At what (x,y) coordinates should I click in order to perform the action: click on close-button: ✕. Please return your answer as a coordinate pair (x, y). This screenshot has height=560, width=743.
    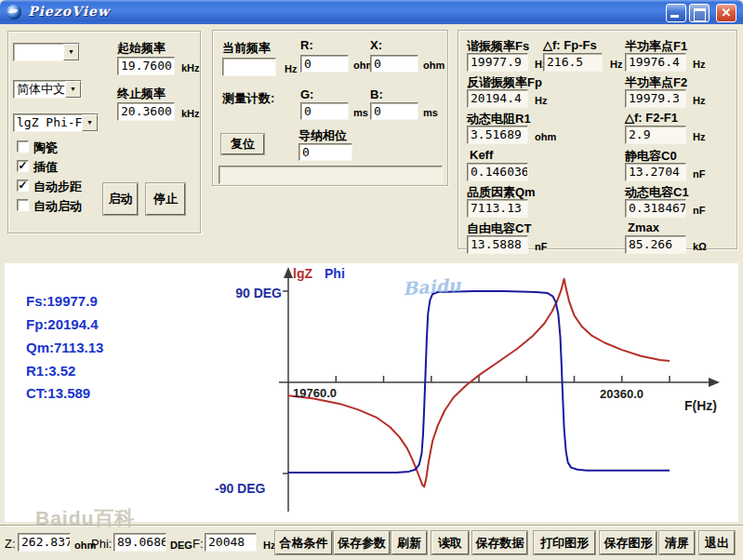
    Looking at the image, I should click on (726, 13).